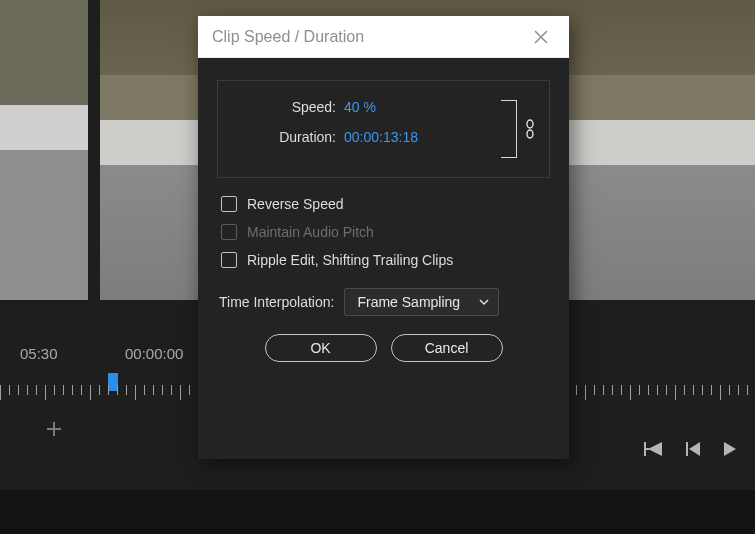  I want to click on time-label: 00:00:00, so click(154, 354).